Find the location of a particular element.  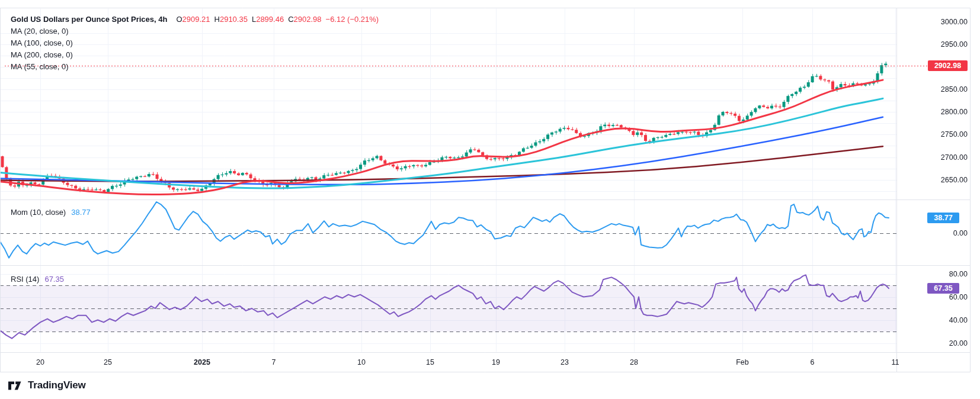

axis-label: 40.00 is located at coordinates (959, 320).